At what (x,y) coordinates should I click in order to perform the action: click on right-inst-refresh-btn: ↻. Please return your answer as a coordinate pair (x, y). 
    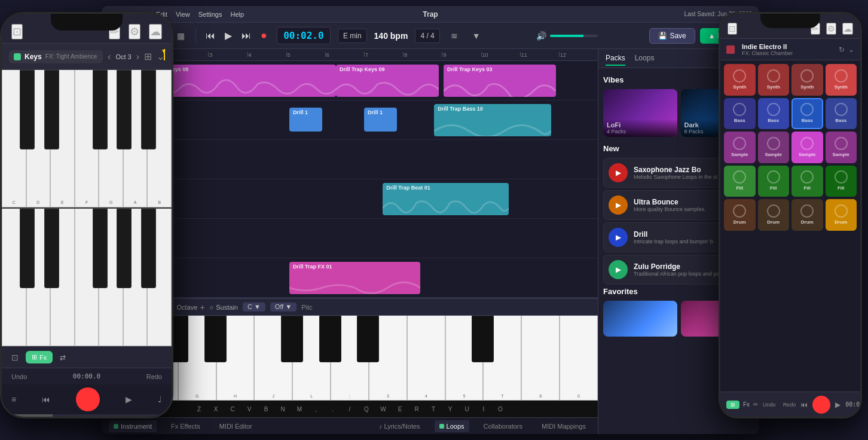
    Looking at the image, I should click on (842, 50).